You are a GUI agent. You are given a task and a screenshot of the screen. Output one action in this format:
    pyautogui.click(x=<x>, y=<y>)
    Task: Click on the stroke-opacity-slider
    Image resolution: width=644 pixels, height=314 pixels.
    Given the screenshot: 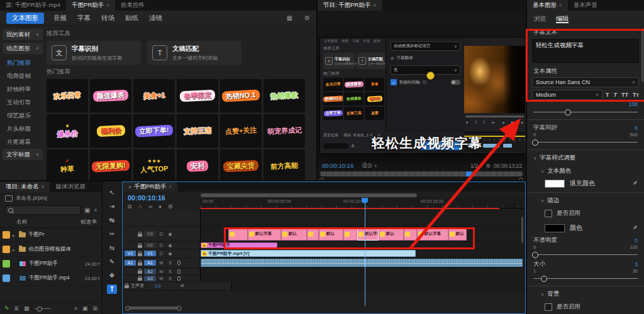 What is the action you would take?
    pyautogui.click(x=586, y=254)
    